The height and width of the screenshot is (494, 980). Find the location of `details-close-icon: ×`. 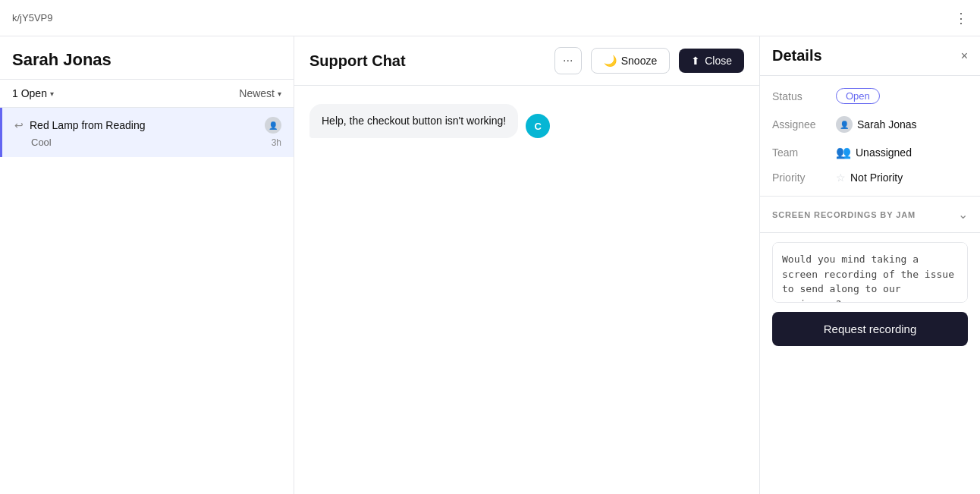

details-close-icon: × is located at coordinates (965, 56).